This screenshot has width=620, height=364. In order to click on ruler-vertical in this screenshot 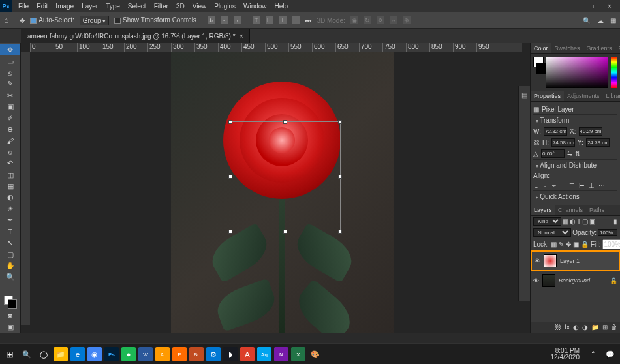, I will do `click(25, 189)`.